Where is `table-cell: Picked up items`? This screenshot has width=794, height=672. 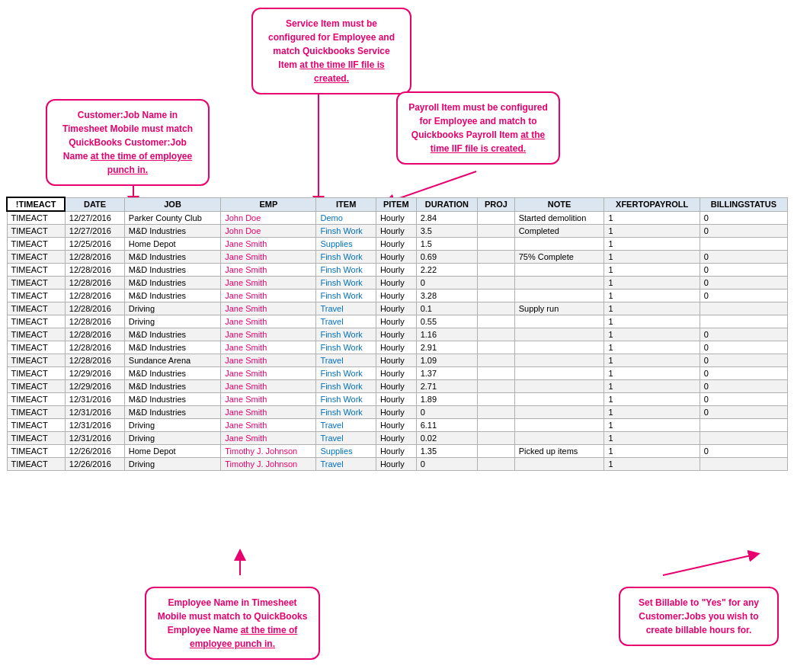
table-cell: Picked up items is located at coordinates (559, 451).